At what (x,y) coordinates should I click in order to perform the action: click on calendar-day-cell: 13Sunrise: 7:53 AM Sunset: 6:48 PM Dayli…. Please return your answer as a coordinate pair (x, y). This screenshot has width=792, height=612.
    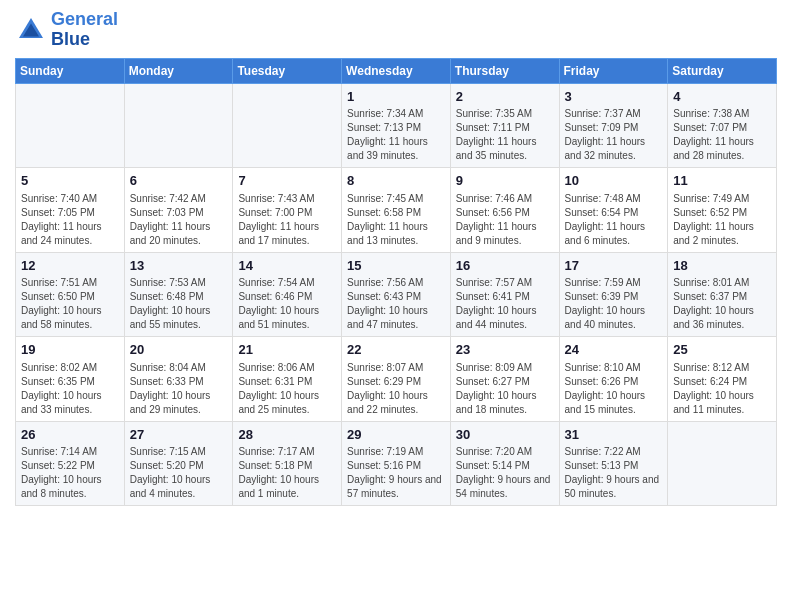
    Looking at the image, I should click on (178, 294).